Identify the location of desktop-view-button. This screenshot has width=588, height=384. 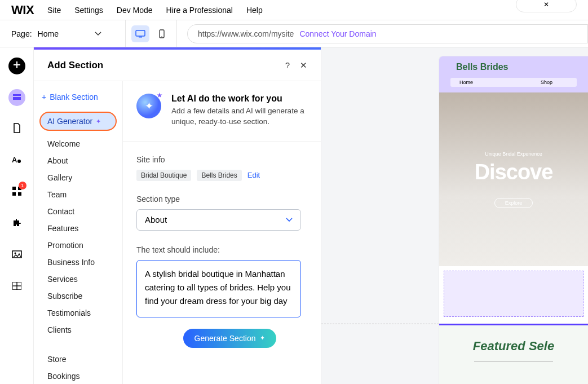
(140, 34).